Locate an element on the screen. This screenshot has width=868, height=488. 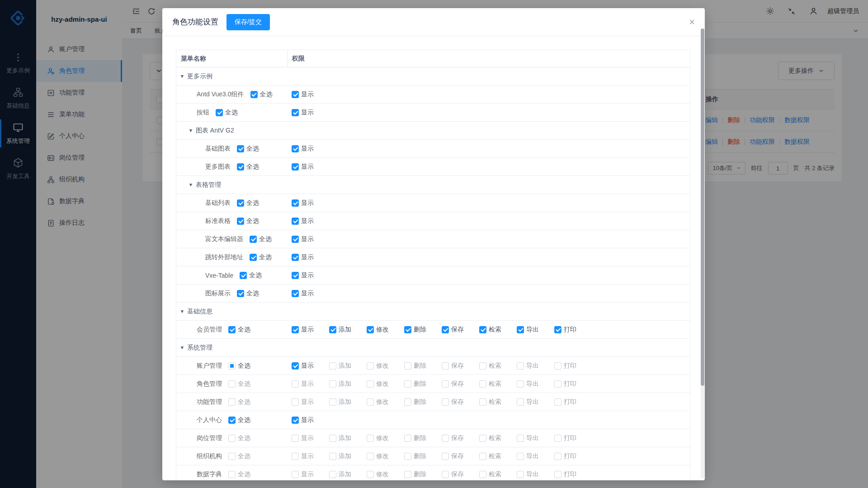
perm-label: 检索 is located at coordinates (495, 438).